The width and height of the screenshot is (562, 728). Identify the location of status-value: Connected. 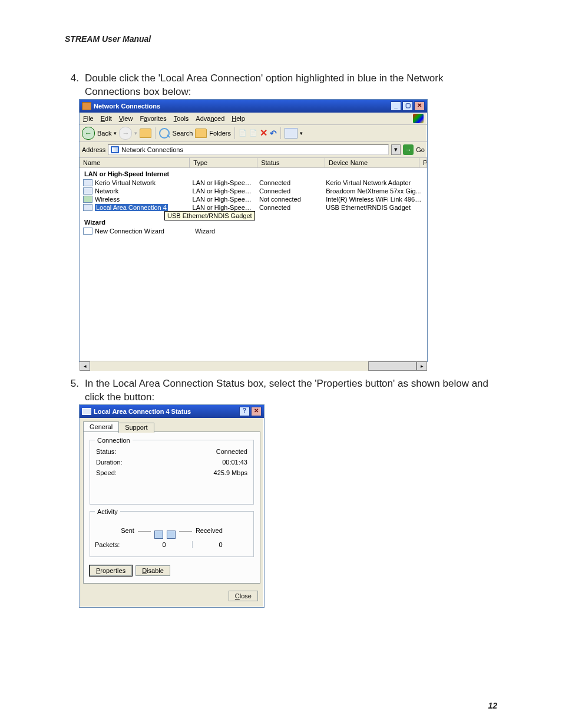
(232, 452).